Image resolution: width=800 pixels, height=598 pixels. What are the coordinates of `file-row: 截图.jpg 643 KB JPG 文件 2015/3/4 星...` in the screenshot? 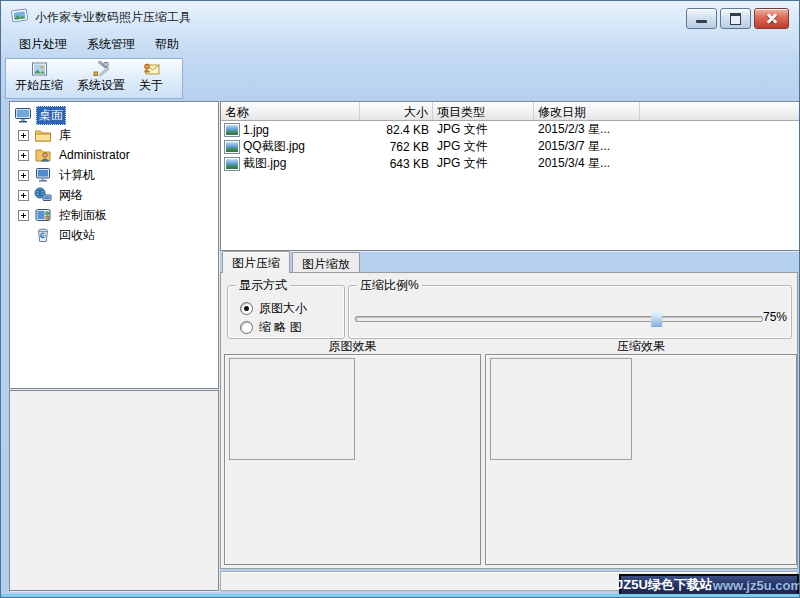 It's located at (510, 164).